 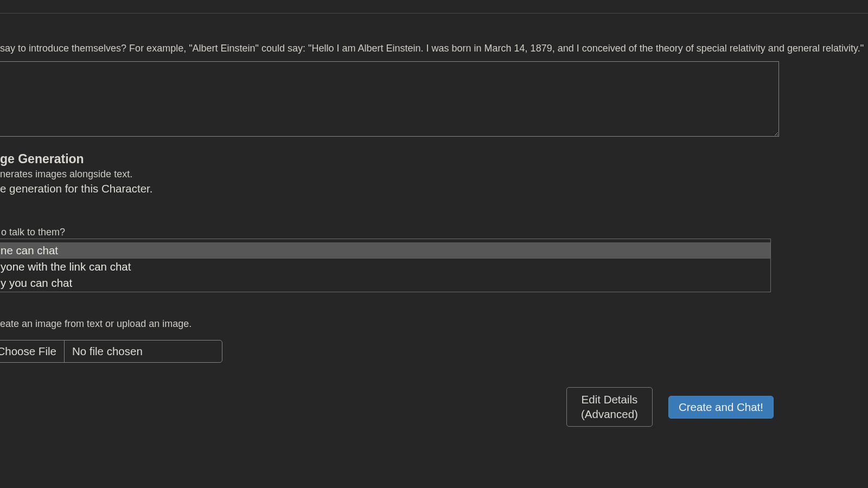 I want to click on no-file-chosen-label: No file chosen, so click(x=143, y=351).